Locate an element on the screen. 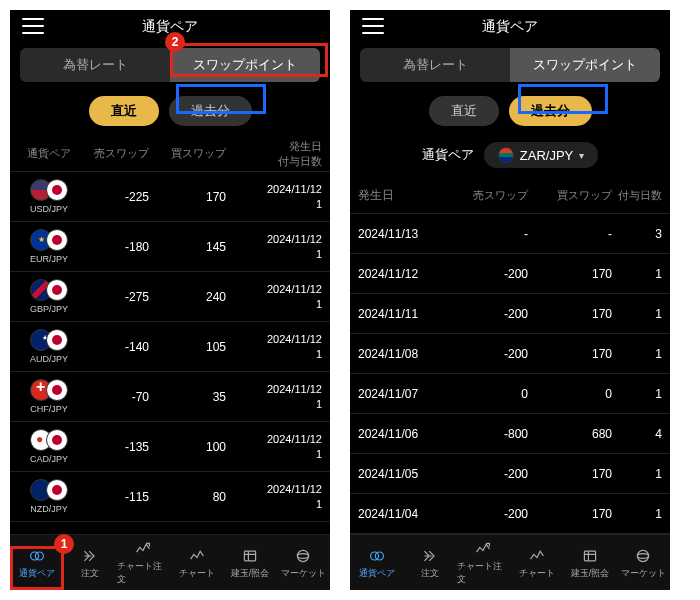  table-header: 発生日 売スワップ 買スワップ 付与日数 is located at coordinates (510, 196).